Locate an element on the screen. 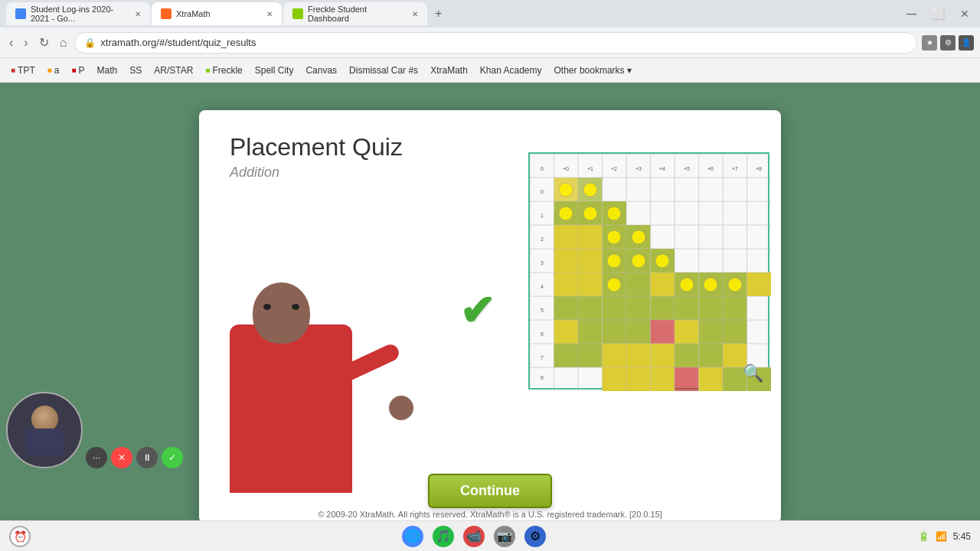 The height and width of the screenshot is (551, 980). taskbar-camera-icon: 📷 is located at coordinates (505, 536).